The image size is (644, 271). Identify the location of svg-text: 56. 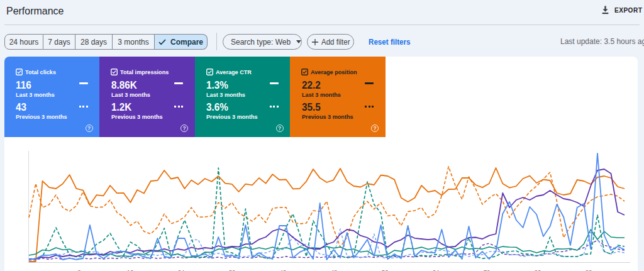
(385, 270).